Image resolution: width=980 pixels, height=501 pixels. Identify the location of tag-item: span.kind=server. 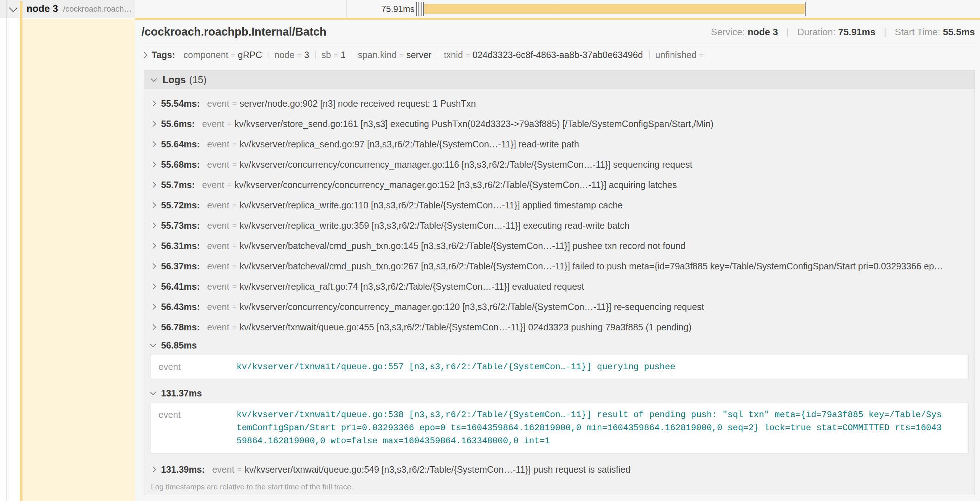
(395, 55).